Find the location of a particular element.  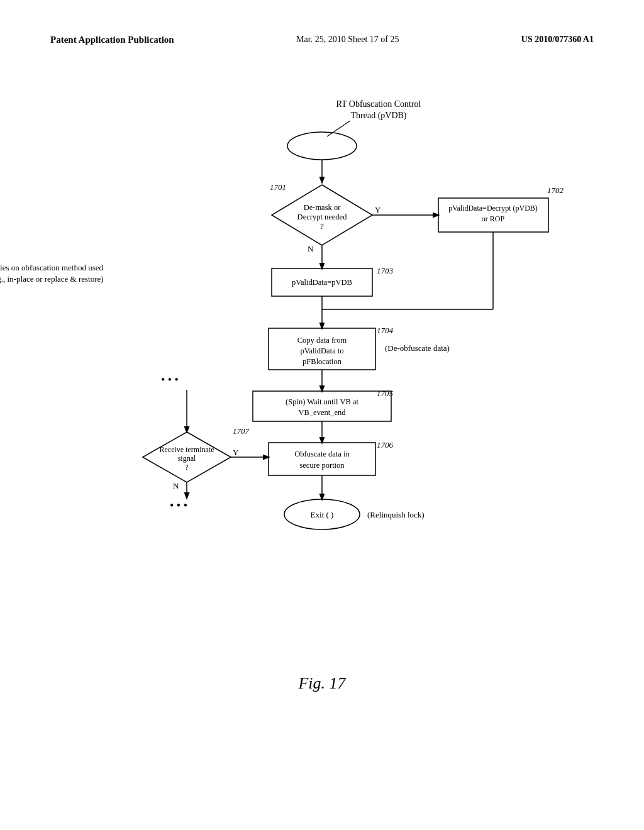

ref-1706: 1706 is located at coordinates (385, 445).